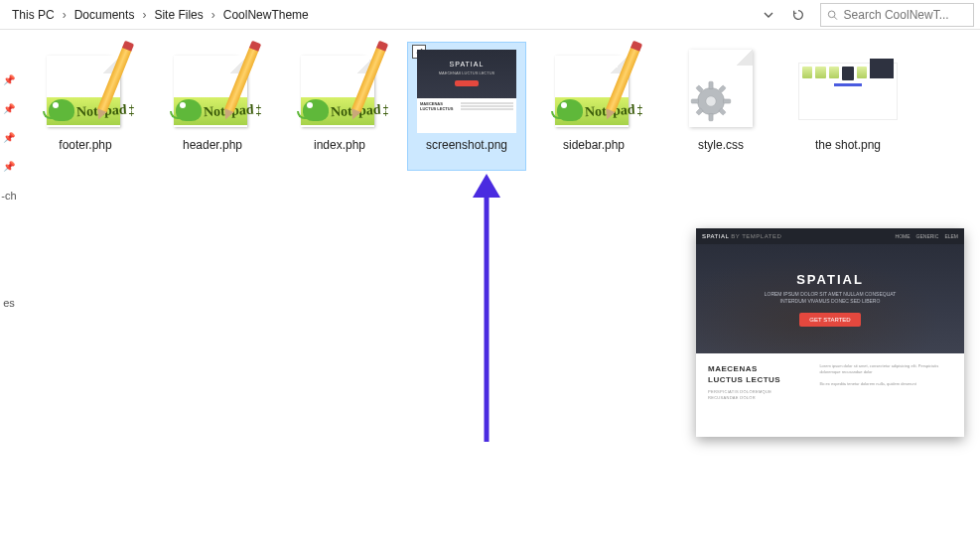 This screenshot has height=549, width=980. I want to click on search-input, so click(906, 15).